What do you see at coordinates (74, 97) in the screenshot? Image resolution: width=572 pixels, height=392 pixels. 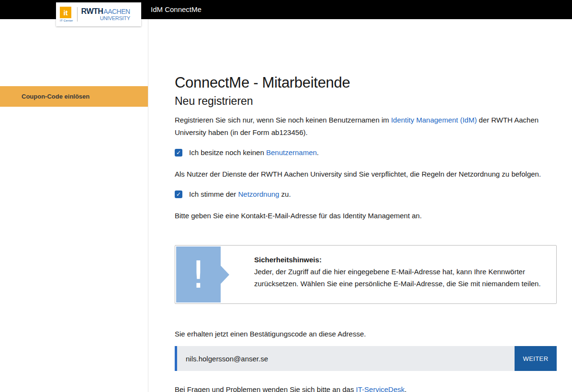 I see `sidebar-item-coupon-code: Coupon-Code einlösen` at bounding box center [74, 97].